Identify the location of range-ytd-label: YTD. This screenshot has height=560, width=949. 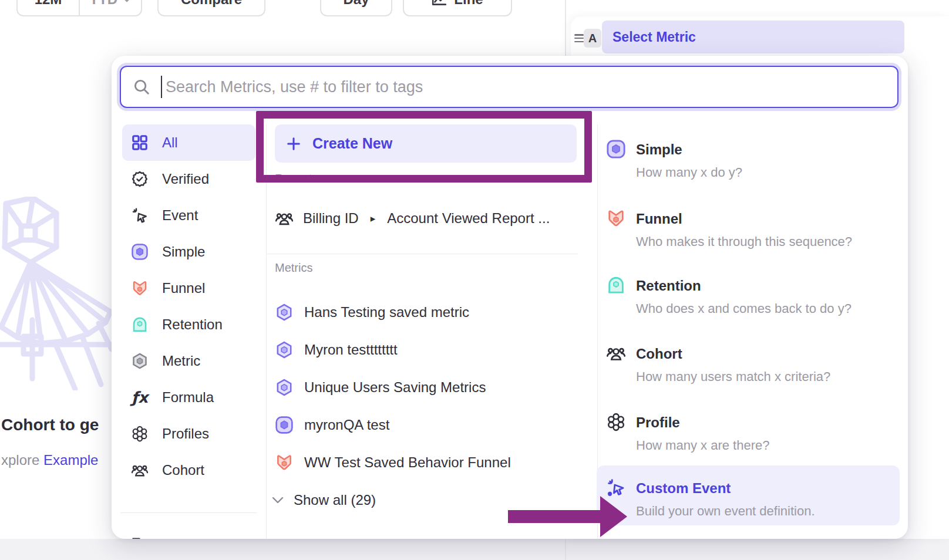
(103, 4).